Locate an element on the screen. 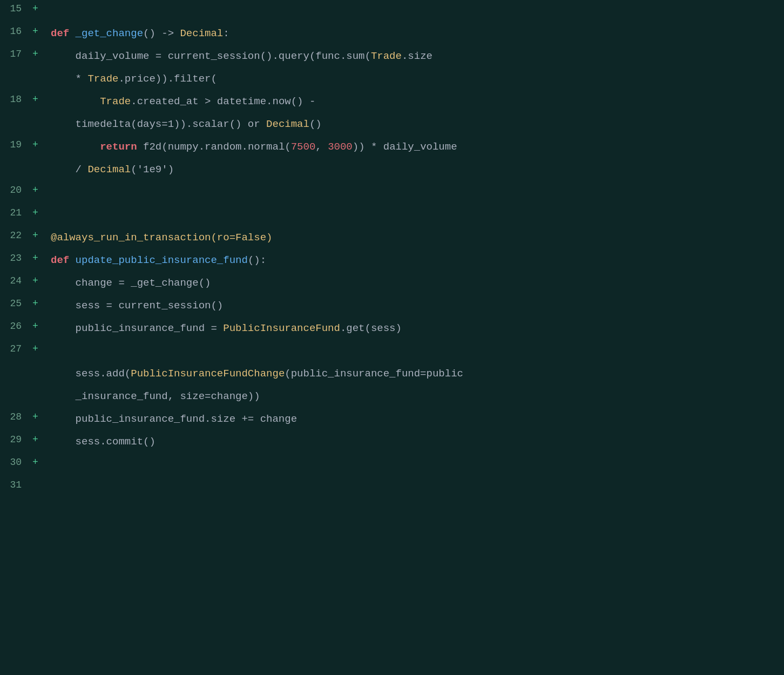 The image size is (784, 675). line-number: 28 is located at coordinates (16, 416).